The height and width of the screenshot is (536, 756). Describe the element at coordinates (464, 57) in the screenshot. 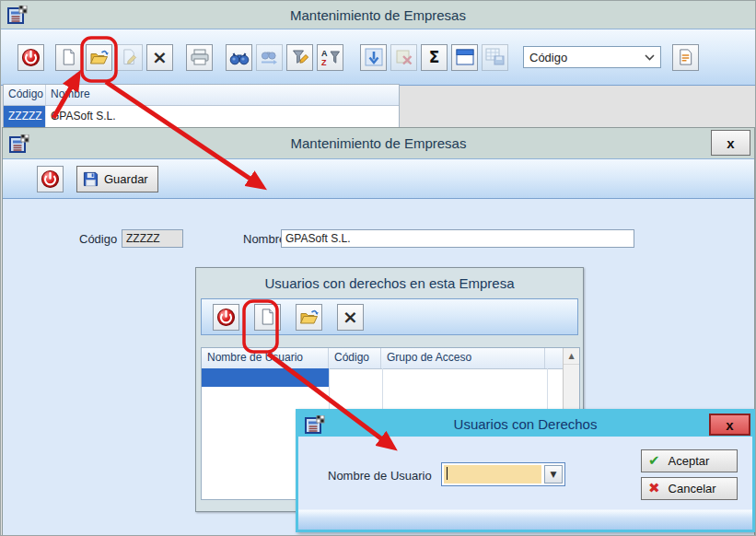

I see `window-button` at that location.